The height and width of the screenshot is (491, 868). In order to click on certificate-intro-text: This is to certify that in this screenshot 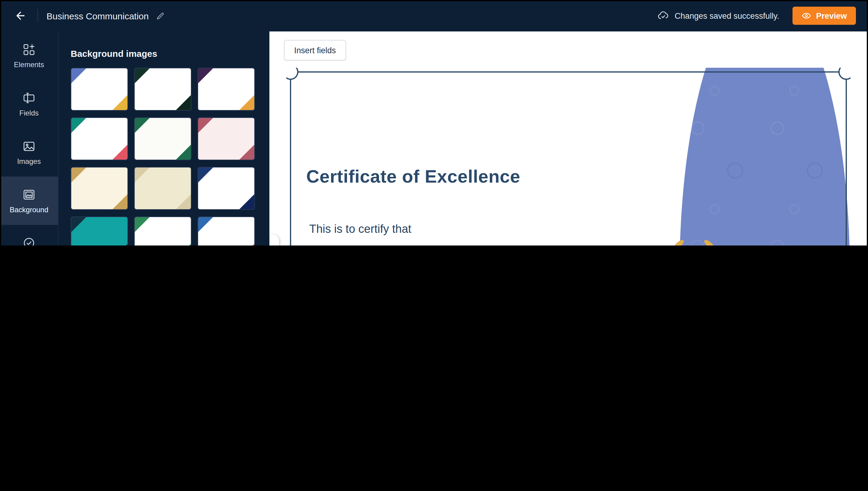, I will do `click(361, 229)`.